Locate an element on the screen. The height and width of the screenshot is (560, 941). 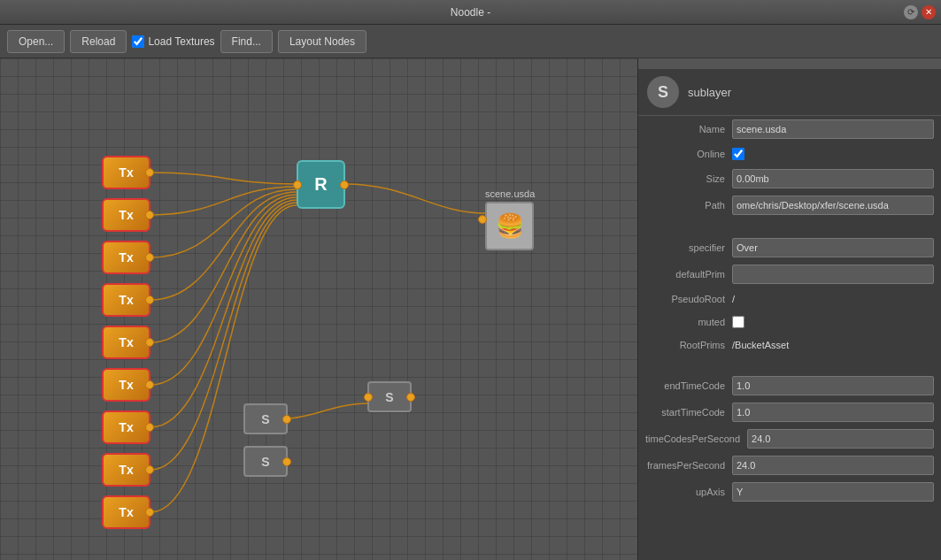
reload-button: Reload is located at coordinates (98, 42).